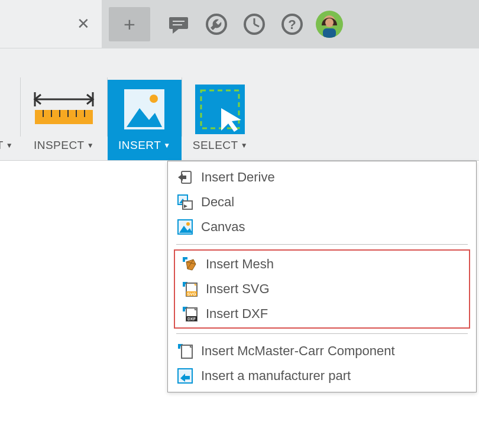 The height and width of the screenshot is (448, 479). I want to click on toolbar-label: INSERT, so click(140, 145).